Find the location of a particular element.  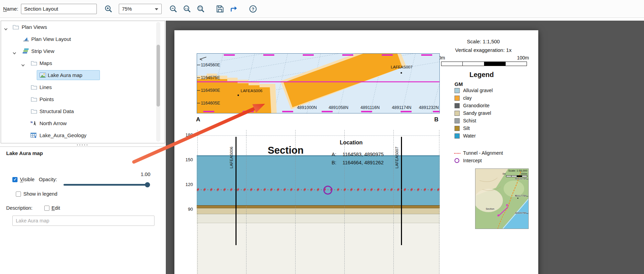

tree-item-north-arrow: N North Arrow is located at coordinates (78, 123).